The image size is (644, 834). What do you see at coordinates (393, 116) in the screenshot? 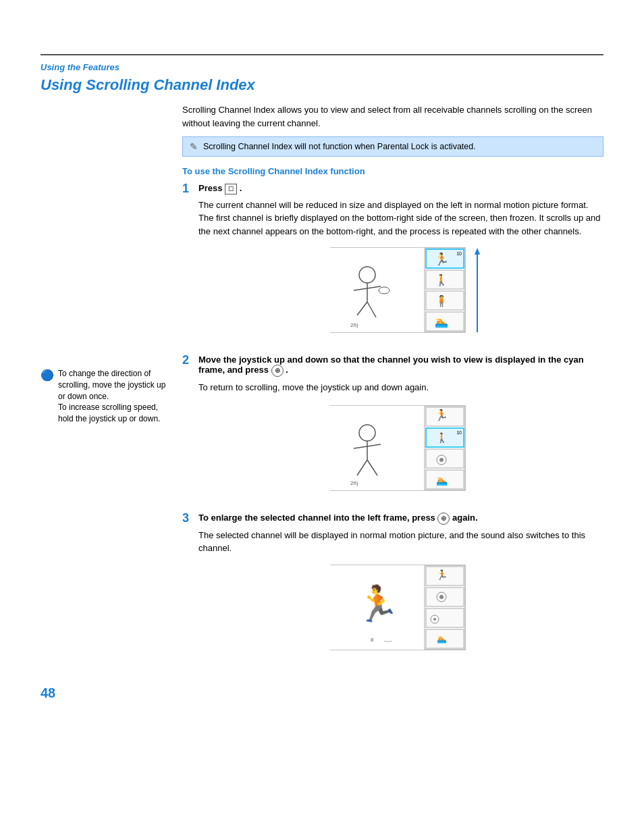
I see `intro-text: Scrolling Channel Index allows you to vi…` at bounding box center [393, 116].